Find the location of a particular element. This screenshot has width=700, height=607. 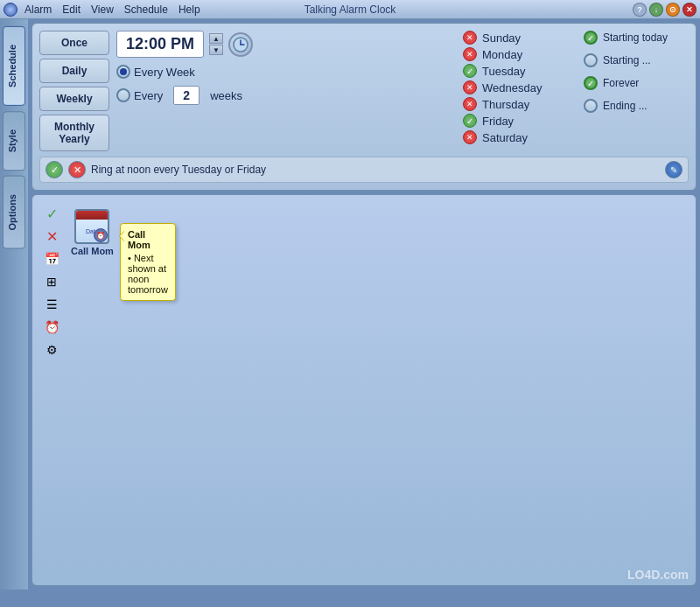

menu-alarm: Alarm is located at coordinates (38, 10).